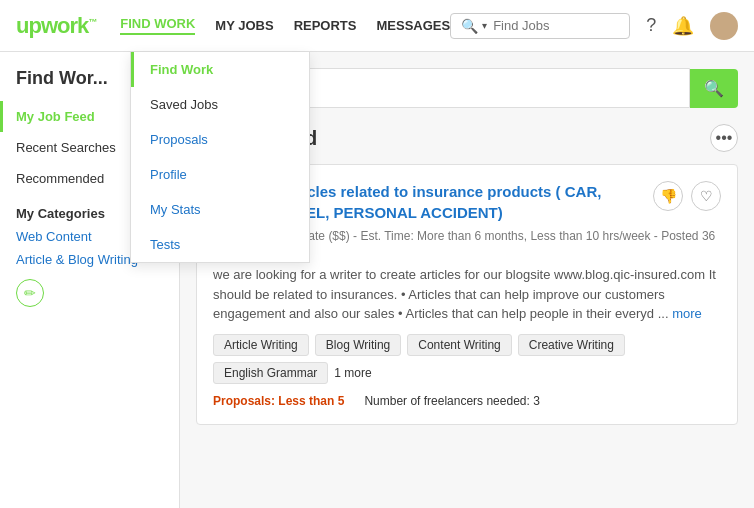 This screenshot has width=754, height=508. What do you see at coordinates (651, 26) in the screenshot?
I see `help-icon: ?` at bounding box center [651, 26].